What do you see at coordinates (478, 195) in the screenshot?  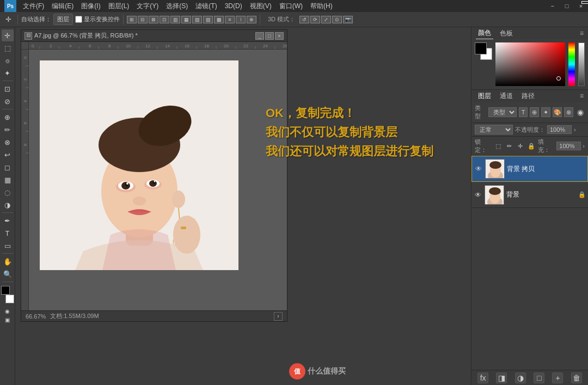 I see `layer-visibility-bg: 👁` at bounding box center [478, 195].